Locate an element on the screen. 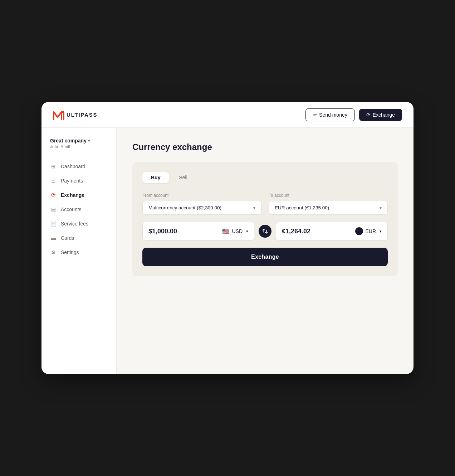 This screenshot has width=455, height=476. from-currency-selector: 🇺🇸 USD ▾ is located at coordinates (235, 231).